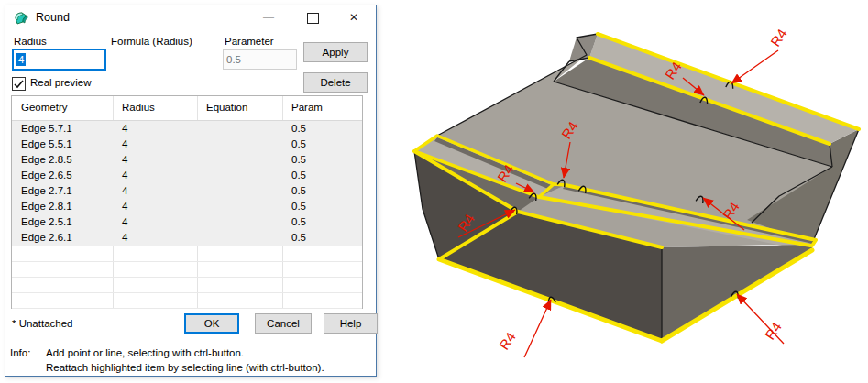 This screenshot has width=868, height=383. What do you see at coordinates (313, 18) in the screenshot?
I see `maximize-button` at bounding box center [313, 18].